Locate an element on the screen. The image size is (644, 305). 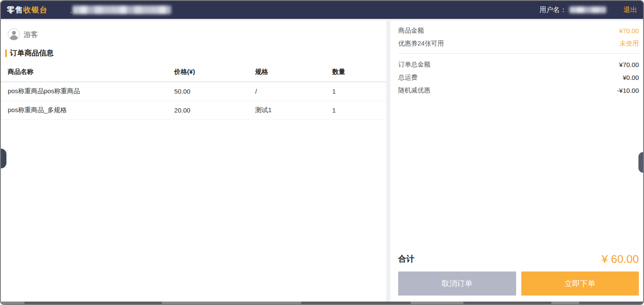
cancel-order-button: 取消订单 is located at coordinates (457, 284).